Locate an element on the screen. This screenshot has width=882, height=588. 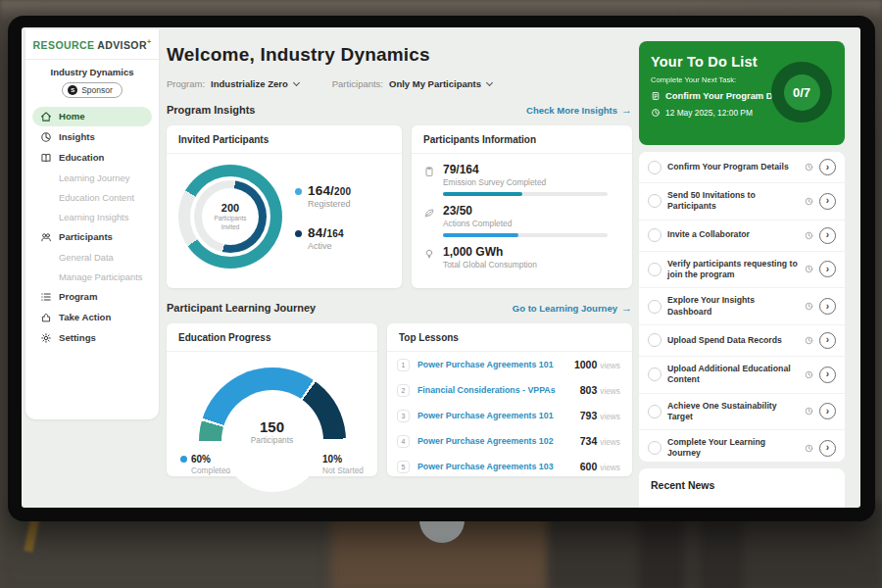
task-label: Verify participants requesting to join t… is located at coordinates (733, 270).